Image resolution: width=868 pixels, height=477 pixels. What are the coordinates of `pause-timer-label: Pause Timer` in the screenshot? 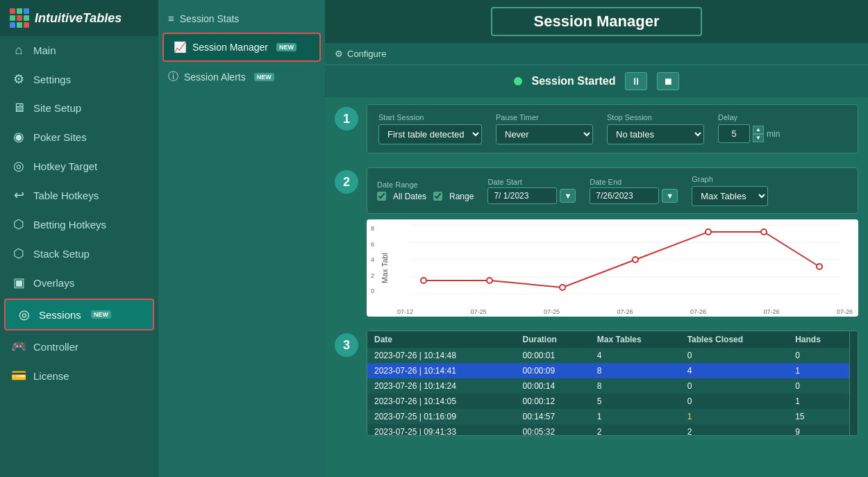 It's located at (544, 117).